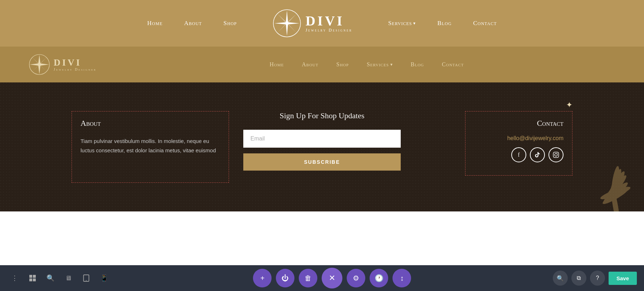 The height and width of the screenshot is (291, 644). What do you see at coordinates (623, 278) in the screenshot?
I see `save-button: Save` at bounding box center [623, 278].